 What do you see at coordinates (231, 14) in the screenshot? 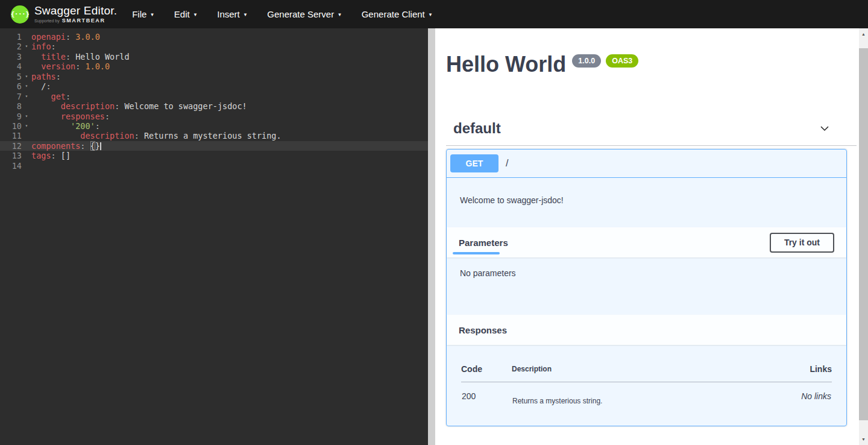
I see `menu-insert: Insert▾` at bounding box center [231, 14].